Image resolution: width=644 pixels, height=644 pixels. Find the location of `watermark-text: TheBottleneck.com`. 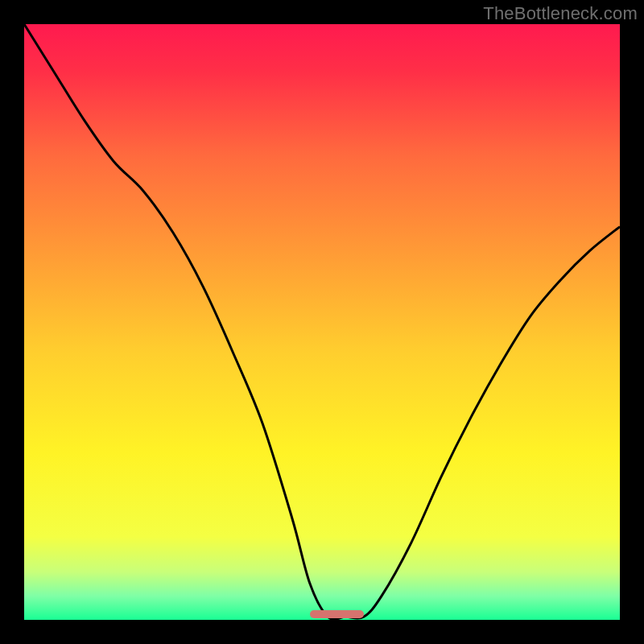

watermark-text: TheBottleneck.com is located at coordinates (560, 14).